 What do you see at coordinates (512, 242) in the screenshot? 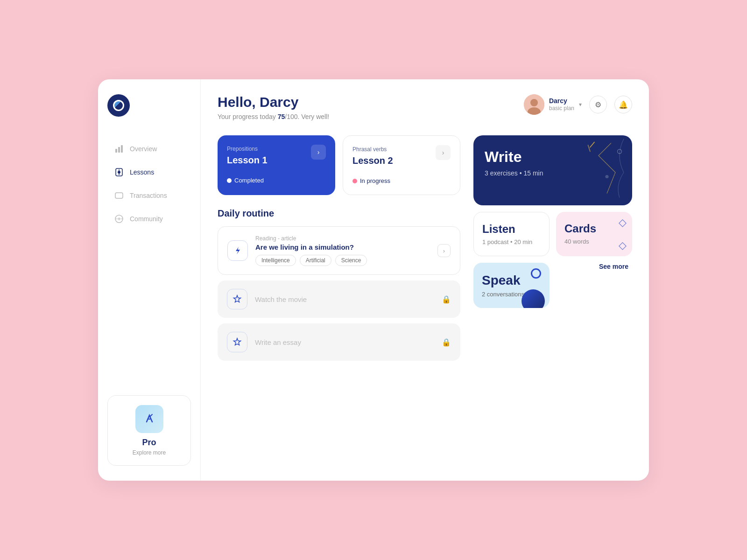
I see `listen-detail: 1 podcast • 20 min` at bounding box center [512, 242].